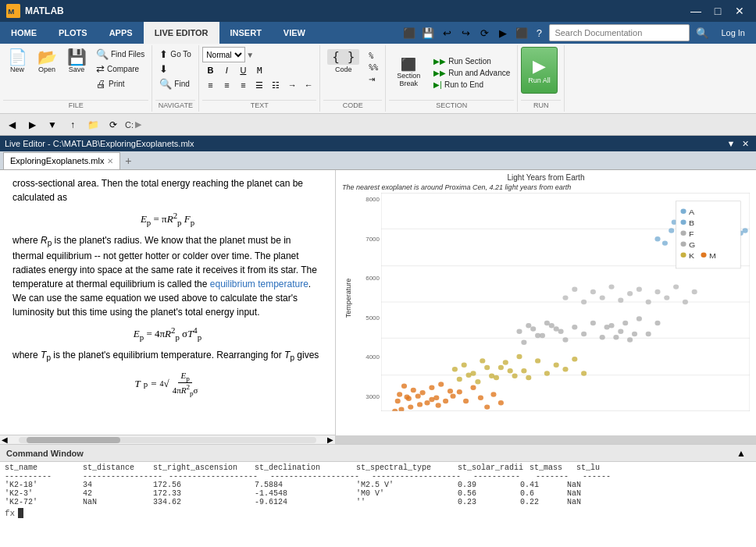 The height and width of the screenshot is (547, 756). Describe the element at coordinates (378, 503) in the screenshot. I see `cmd-data-row-3: 'K2-72' NaN 334.62 -9.6124 '' 0.23 0.22 …` at that location.